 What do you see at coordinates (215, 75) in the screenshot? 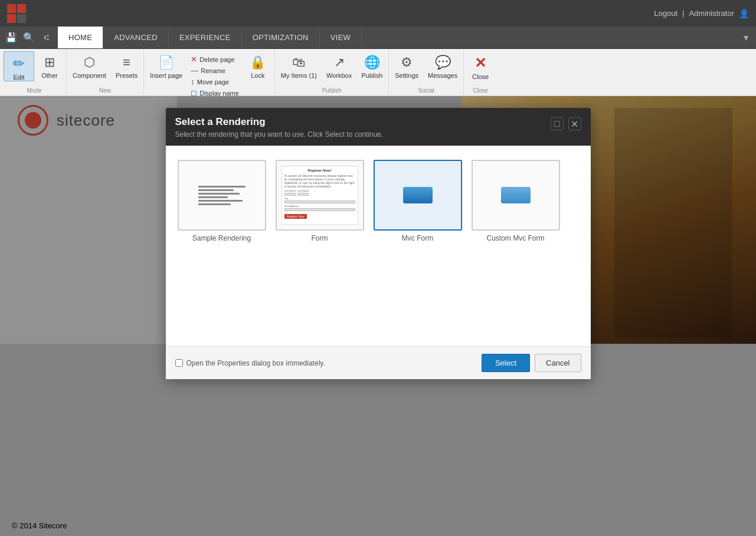
I see `edit-small-buttons: ✕ Delete page — Rename ↕ Move page ◻ Dis…` at bounding box center [215, 75].